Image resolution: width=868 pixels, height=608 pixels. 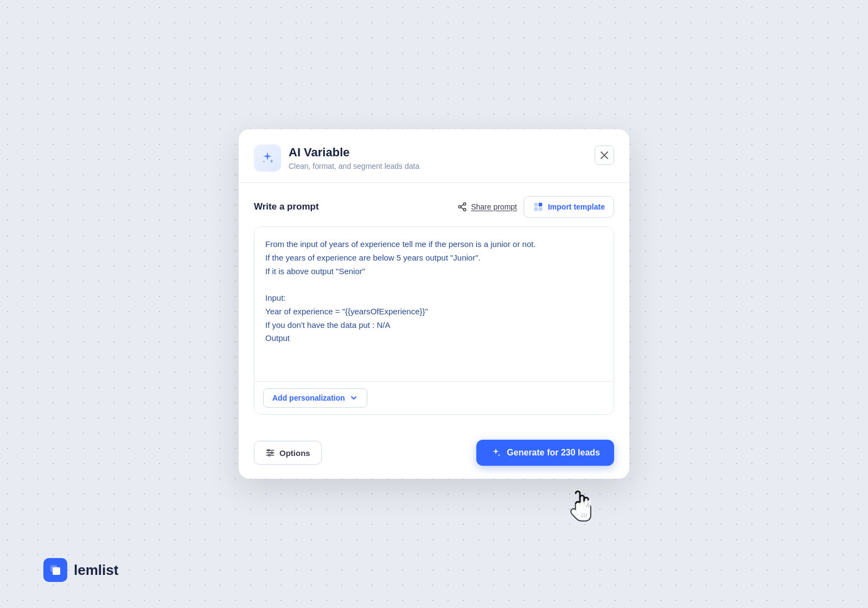 What do you see at coordinates (434, 156) in the screenshot?
I see `modal-header: AI Variable Clean, format, and segment l…` at bounding box center [434, 156].